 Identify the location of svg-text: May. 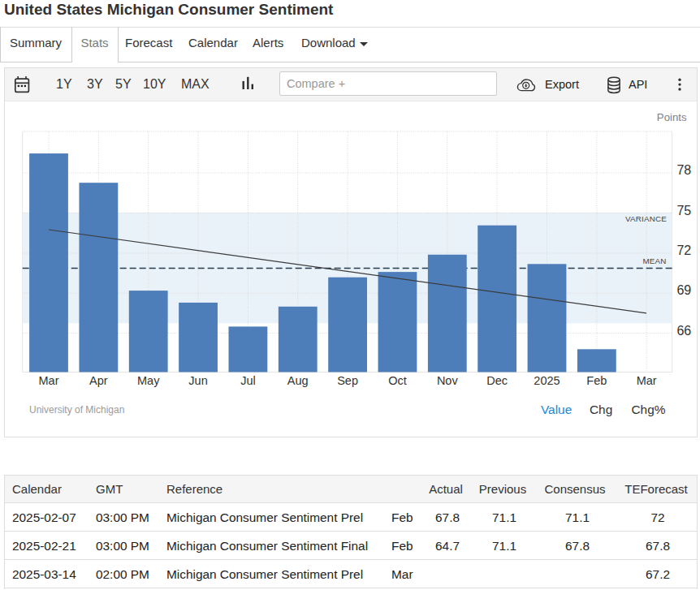
(149, 381).